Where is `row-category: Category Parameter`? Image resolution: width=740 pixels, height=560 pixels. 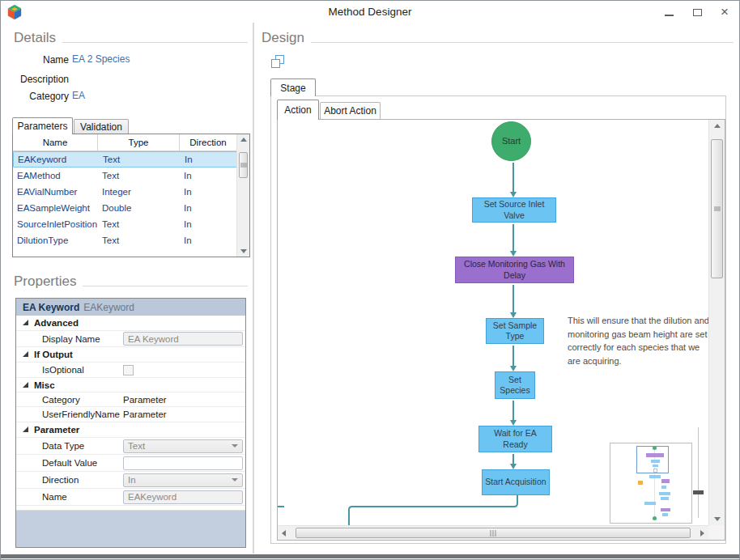
row-category: Category Parameter is located at coordinates (131, 400).